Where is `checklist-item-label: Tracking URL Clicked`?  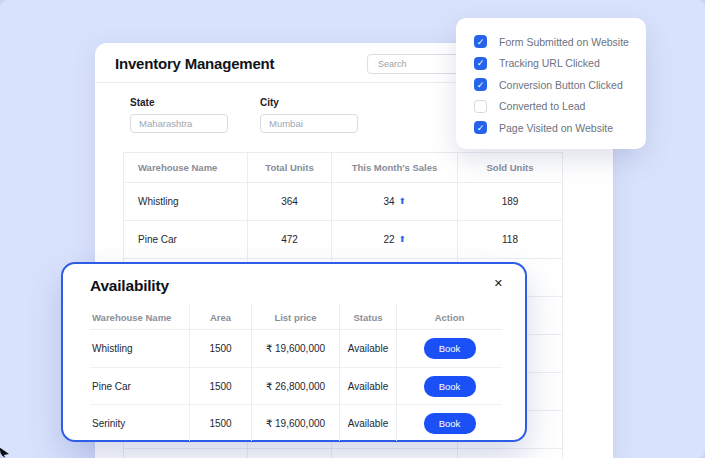 checklist-item-label: Tracking URL Clicked is located at coordinates (550, 63).